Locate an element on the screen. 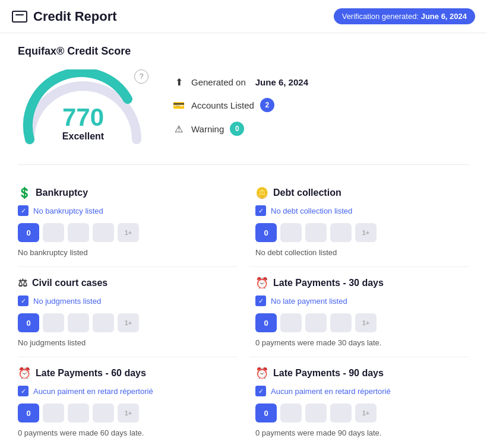 Image resolution: width=487 pixels, height=448 pixels. warning-count-badge: 0 is located at coordinates (237, 129).